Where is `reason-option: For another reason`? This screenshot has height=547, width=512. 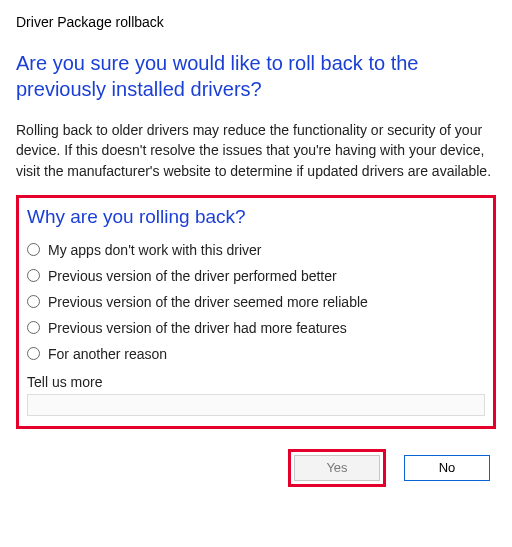
reason-option: For another reason is located at coordinates (256, 354).